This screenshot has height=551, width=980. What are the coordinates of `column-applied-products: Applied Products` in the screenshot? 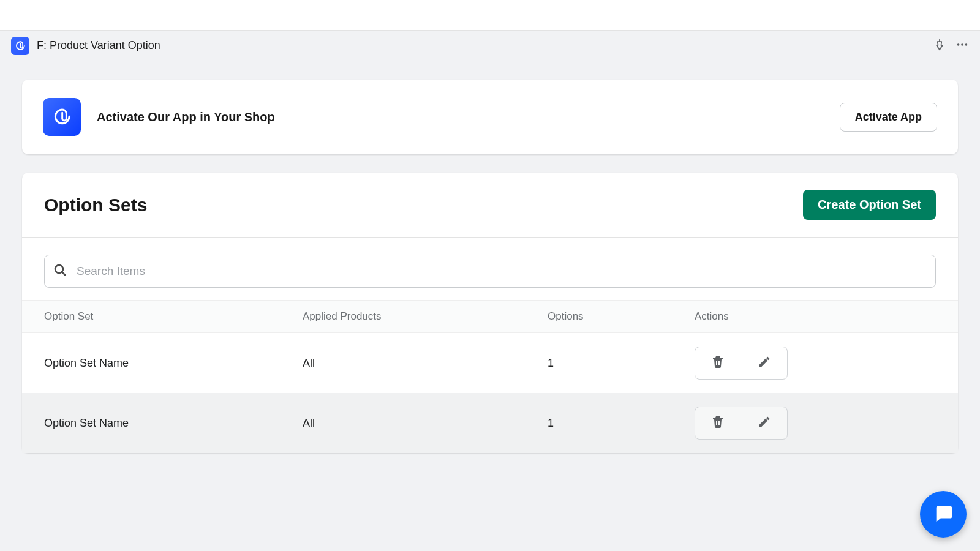 It's located at (408, 317).